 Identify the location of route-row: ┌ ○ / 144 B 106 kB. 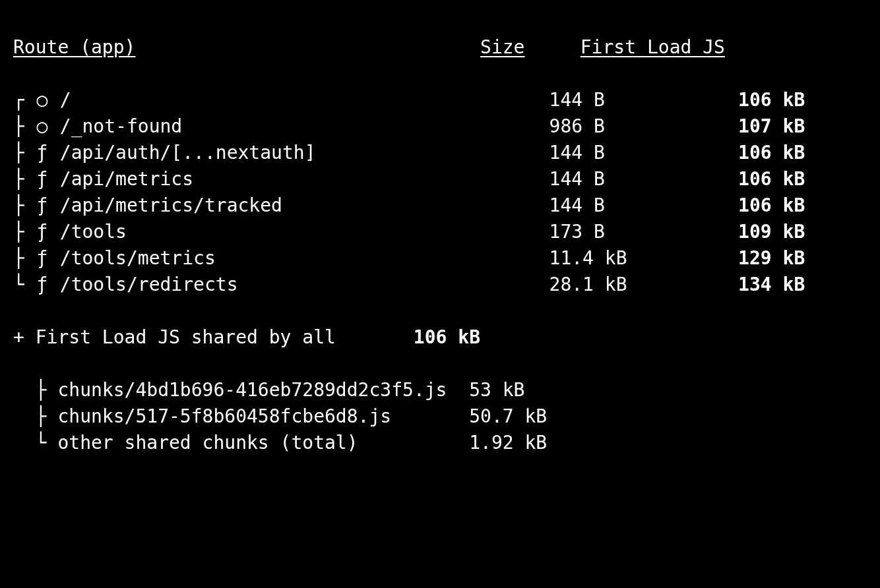
(440, 100).